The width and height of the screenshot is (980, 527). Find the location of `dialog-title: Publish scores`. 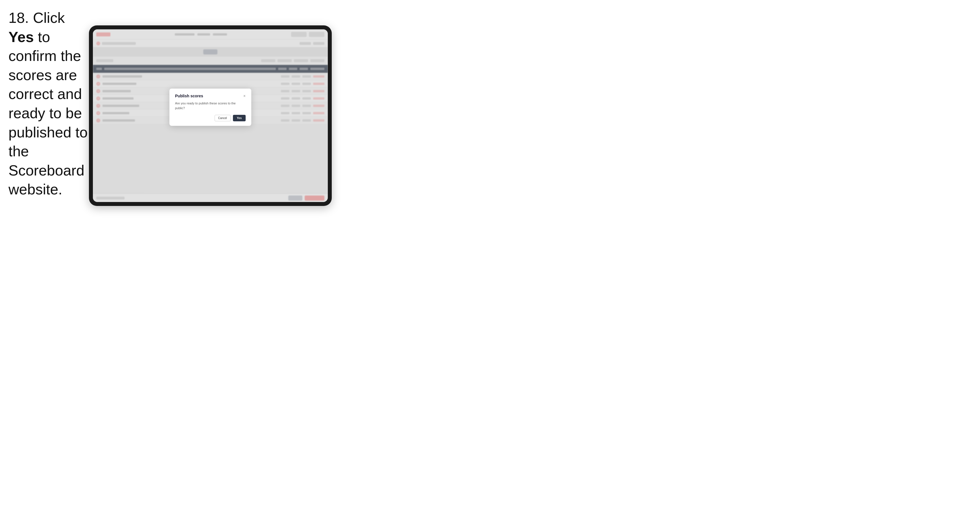

dialog-title: Publish scores is located at coordinates (189, 96).